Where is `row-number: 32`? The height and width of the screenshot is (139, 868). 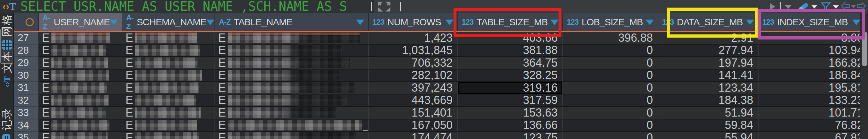 row-number: 32 is located at coordinates (26, 101).